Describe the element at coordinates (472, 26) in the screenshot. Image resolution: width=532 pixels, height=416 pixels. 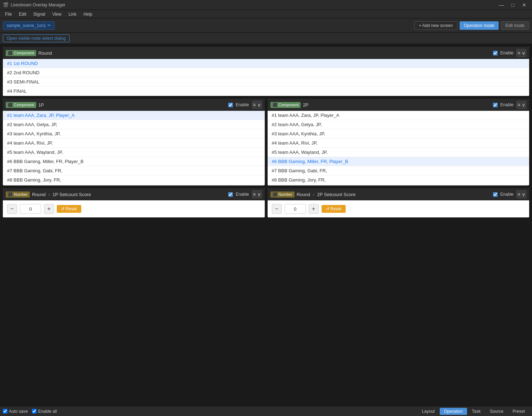
I see `toolbar-right: + Add new screen Operation mode Edit mod…` at that location.